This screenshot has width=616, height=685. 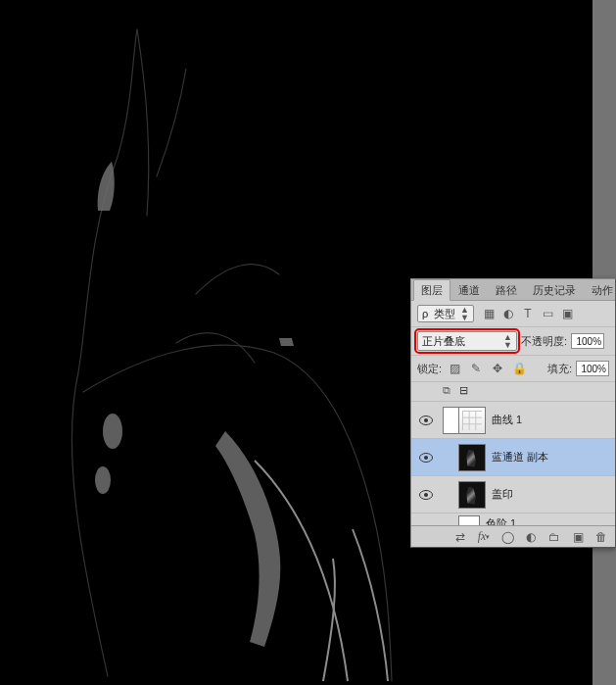 I want to click on tab-paths: 路径, so click(x=506, y=290).